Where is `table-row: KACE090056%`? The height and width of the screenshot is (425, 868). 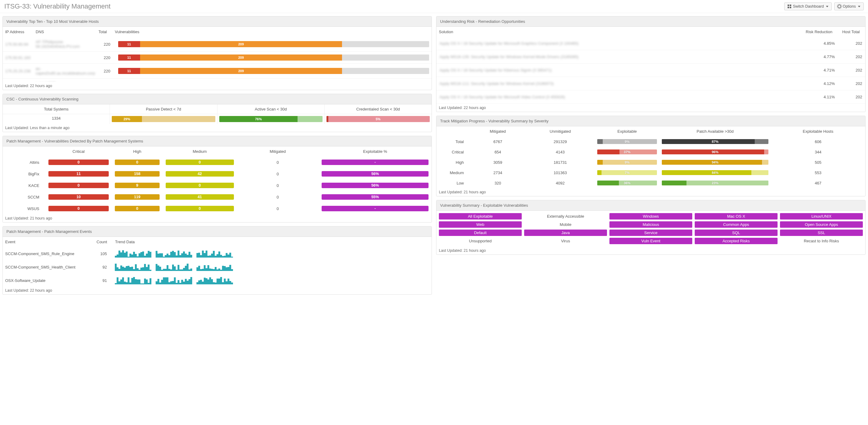
table-row: KACE090056% is located at coordinates (217, 185).